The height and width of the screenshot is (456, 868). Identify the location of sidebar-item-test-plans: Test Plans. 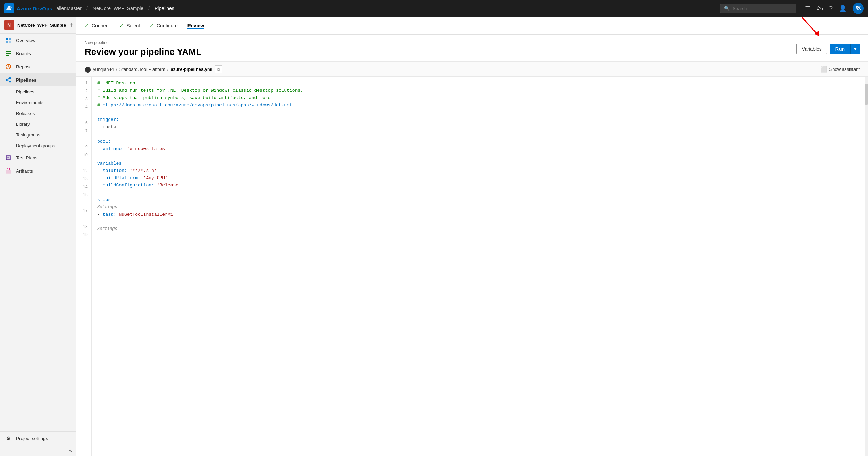
(38, 158).